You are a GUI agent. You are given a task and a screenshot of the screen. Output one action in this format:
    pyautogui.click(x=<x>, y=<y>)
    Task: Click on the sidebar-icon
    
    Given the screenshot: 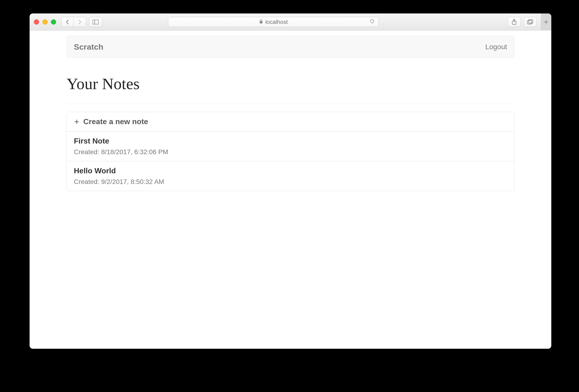 What is the action you would take?
    pyautogui.click(x=96, y=22)
    